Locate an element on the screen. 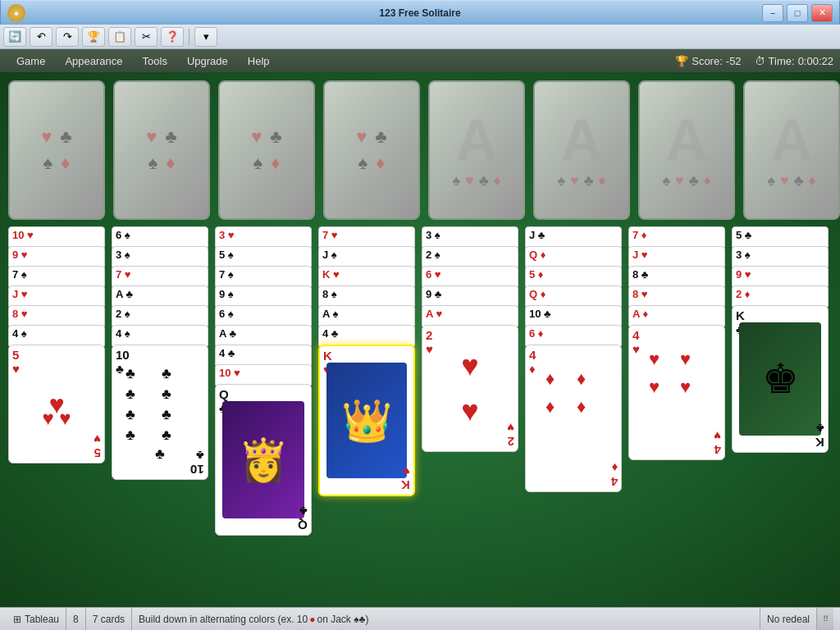 This screenshot has width=840, height=630. stock-piles: ♥ ♣ ♠ ♦ ♥ ♣ ♠ ♦ is located at coordinates (214, 150).